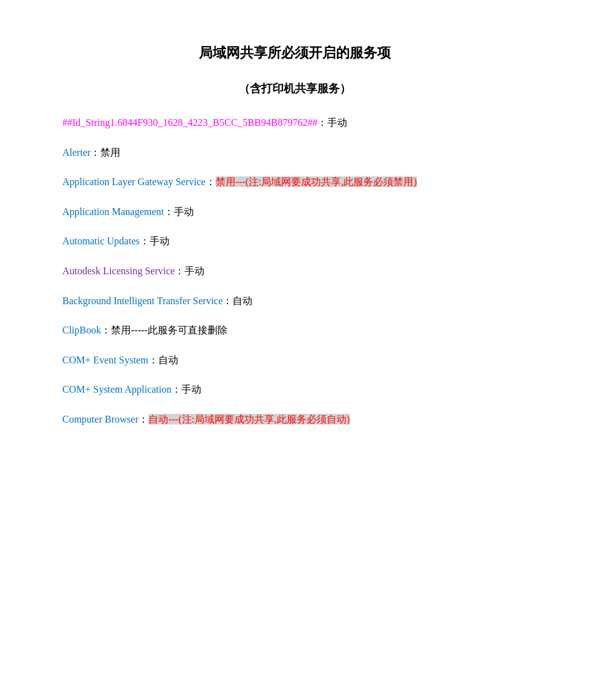 This screenshot has width=589, height=700. What do you see at coordinates (76, 152) in the screenshot?
I see `service-name: Alerter` at bounding box center [76, 152].